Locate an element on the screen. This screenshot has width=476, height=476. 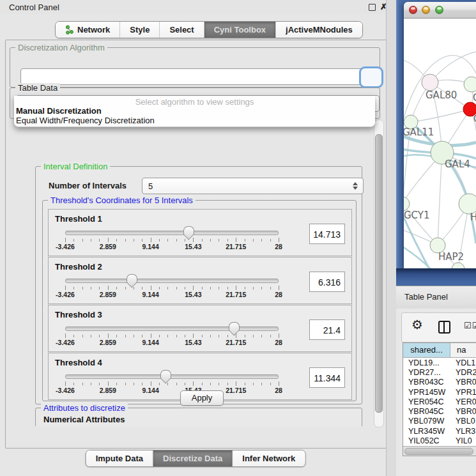
threshold-value-box: 6.316 is located at coordinates (327, 282).